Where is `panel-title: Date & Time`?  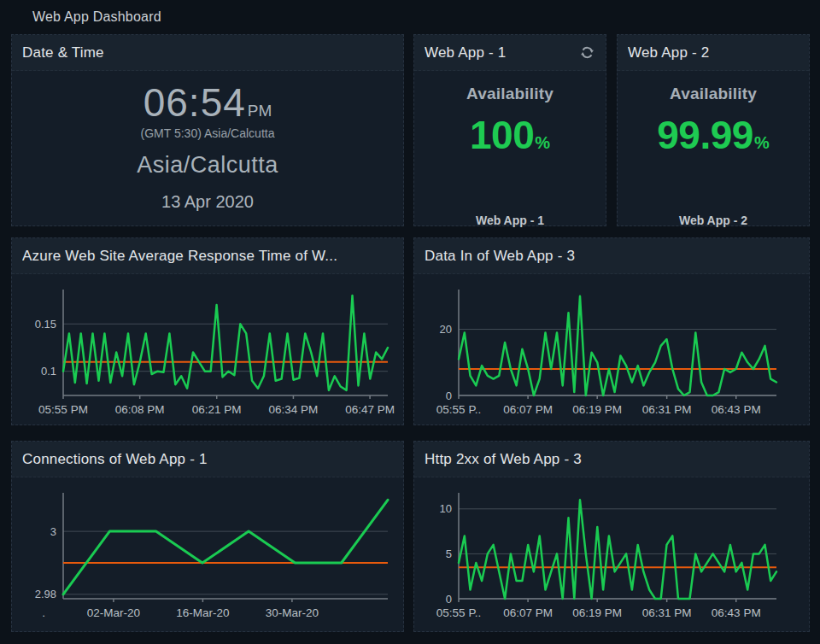
panel-title: Date & Time is located at coordinates (63, 53).